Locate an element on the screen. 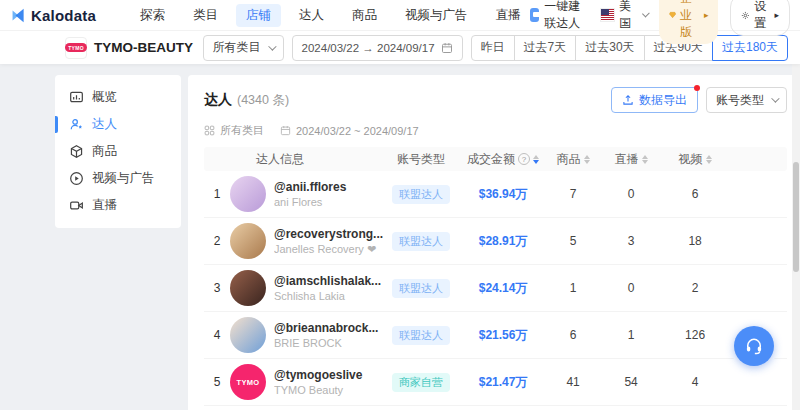 The height and width of the screenshot is (410, 800). plan-label: 企业版 is located at coordinates (690, 20).